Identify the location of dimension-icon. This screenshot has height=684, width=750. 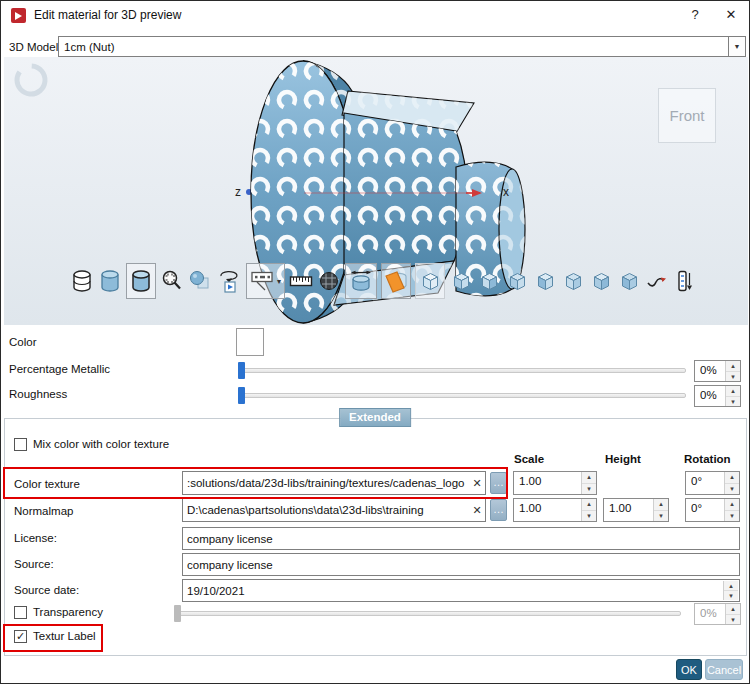
(262, 281).